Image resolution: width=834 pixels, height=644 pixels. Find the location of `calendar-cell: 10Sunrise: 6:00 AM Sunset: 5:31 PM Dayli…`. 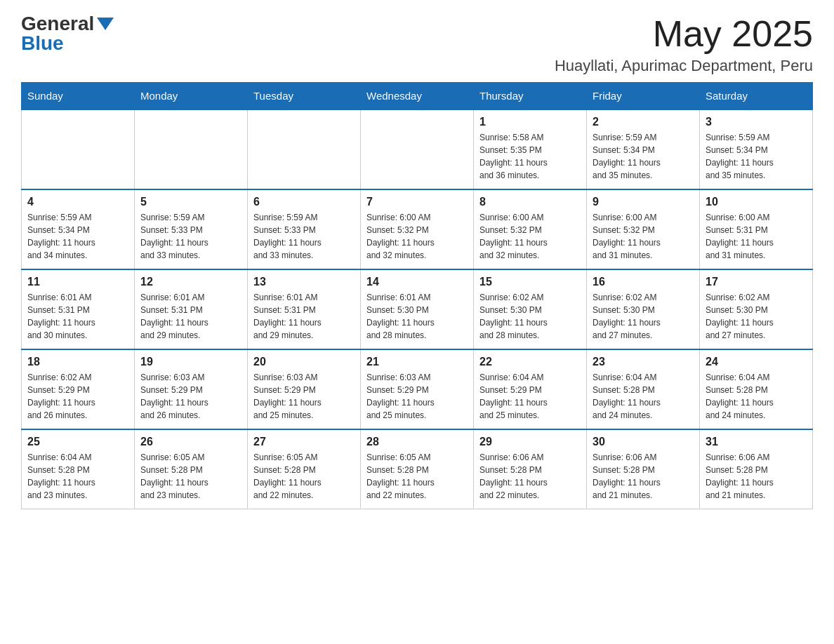

calendar-cell: 10Sunrise: 6:00 AM Sunset: 5:31 PM Dayli… is located at coordinates (757, 229).